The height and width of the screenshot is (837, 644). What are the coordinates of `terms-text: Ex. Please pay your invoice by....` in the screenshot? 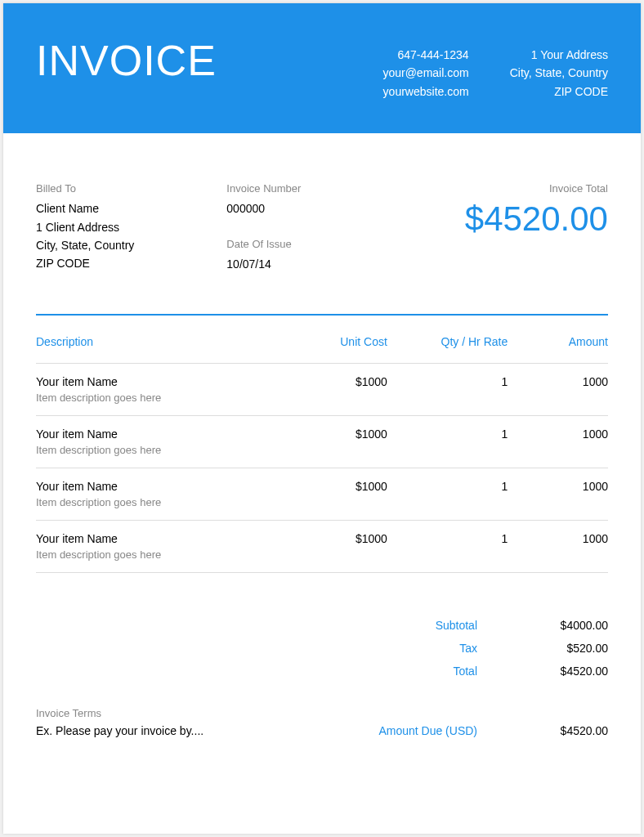 It's located at (183, 731).